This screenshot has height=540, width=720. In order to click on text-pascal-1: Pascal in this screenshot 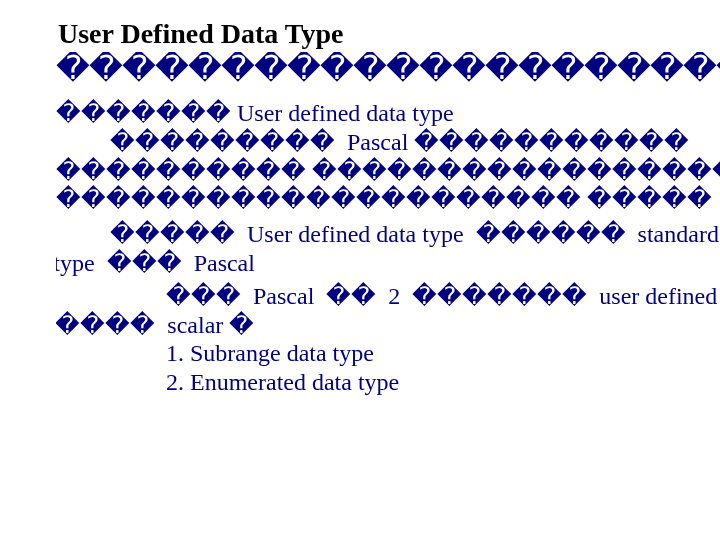, I will do `click(378, 142)`.